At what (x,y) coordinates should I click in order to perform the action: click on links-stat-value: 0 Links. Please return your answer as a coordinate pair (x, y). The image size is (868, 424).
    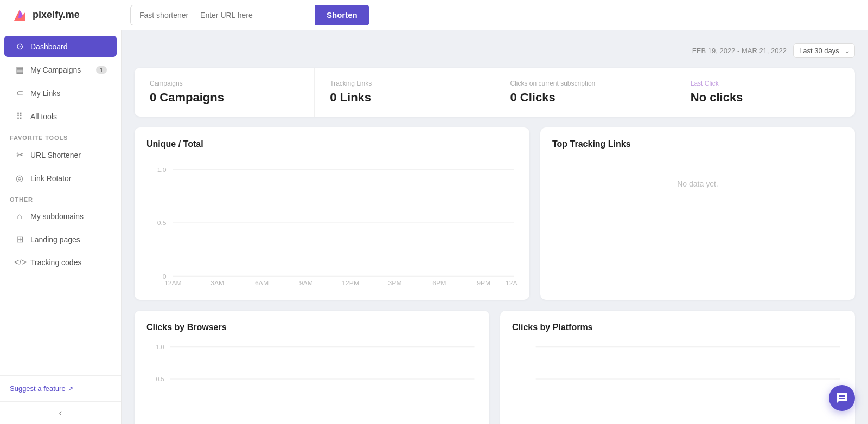
    Looking at the image, I should click on (405, 98).